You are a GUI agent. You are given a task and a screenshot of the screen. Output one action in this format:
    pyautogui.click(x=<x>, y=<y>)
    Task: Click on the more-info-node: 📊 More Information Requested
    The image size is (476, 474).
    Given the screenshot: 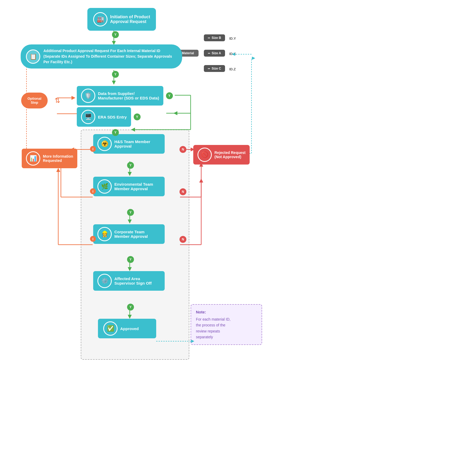 What is the action you would take?
    pyautogui.click(x=50, y=158)
    